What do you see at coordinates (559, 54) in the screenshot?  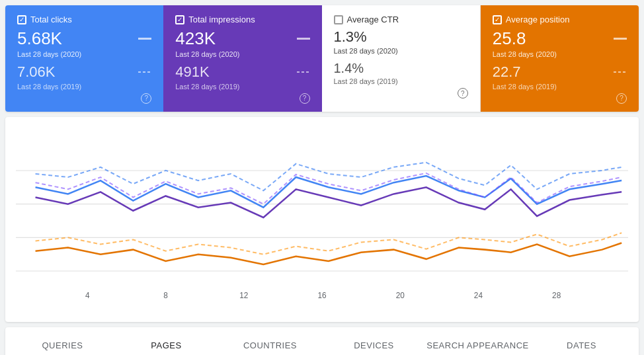 I see `position-period-2020: Last 28 days (2020)` at bounding box center [559, 54].